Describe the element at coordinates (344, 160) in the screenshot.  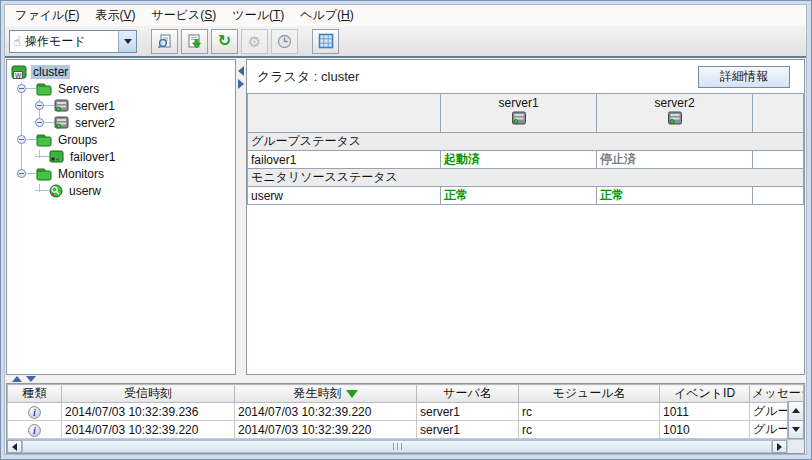
I see `group-name-cell: failover1` at that location.